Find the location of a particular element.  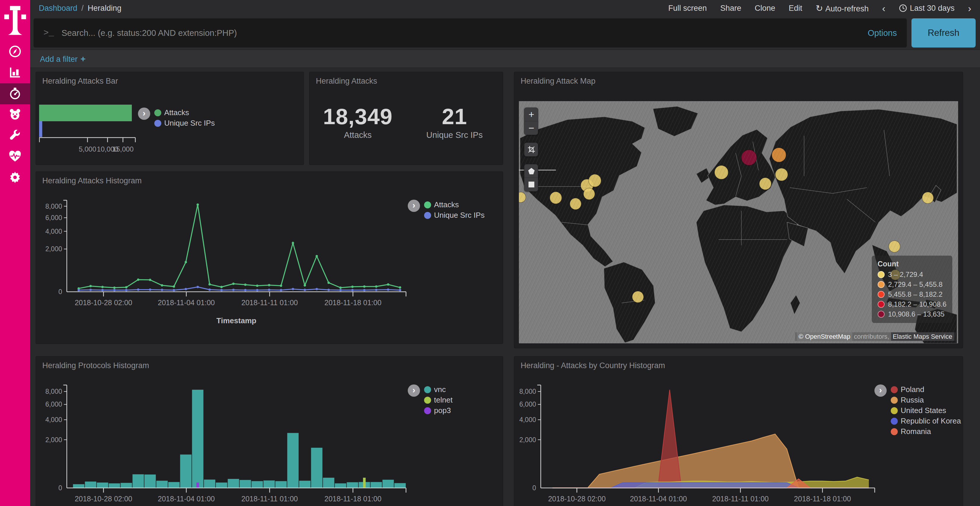

legend-item-pop3: pop3 is located at coordinates (438, 411).